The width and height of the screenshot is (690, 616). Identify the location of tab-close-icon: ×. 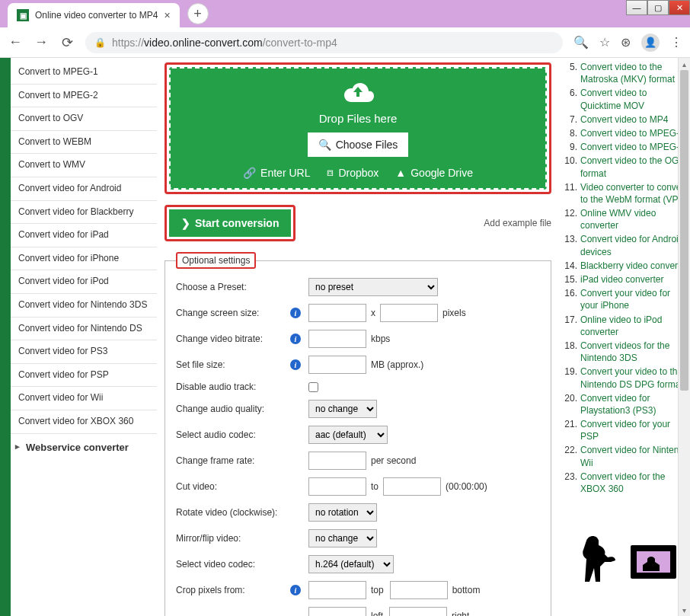
(167, 15).